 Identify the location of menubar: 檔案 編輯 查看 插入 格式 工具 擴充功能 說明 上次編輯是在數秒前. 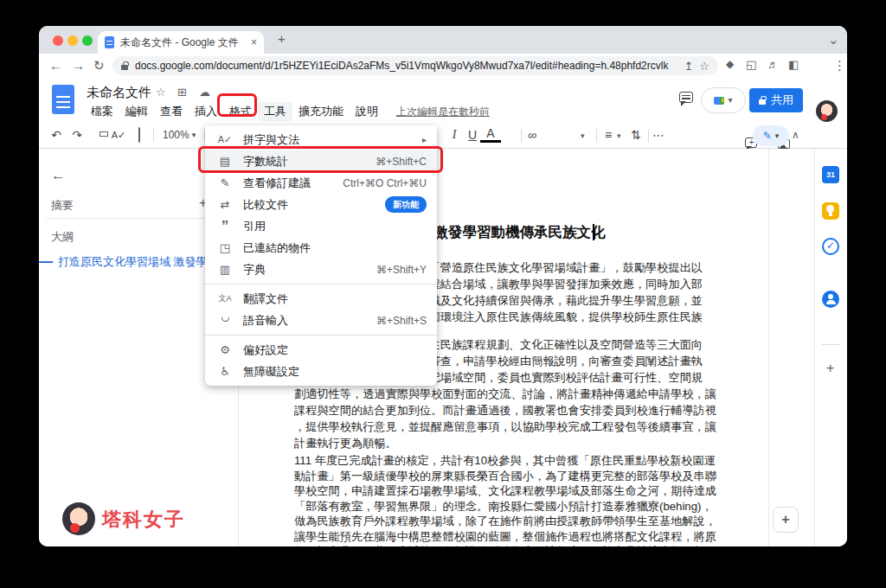
(287, 112).